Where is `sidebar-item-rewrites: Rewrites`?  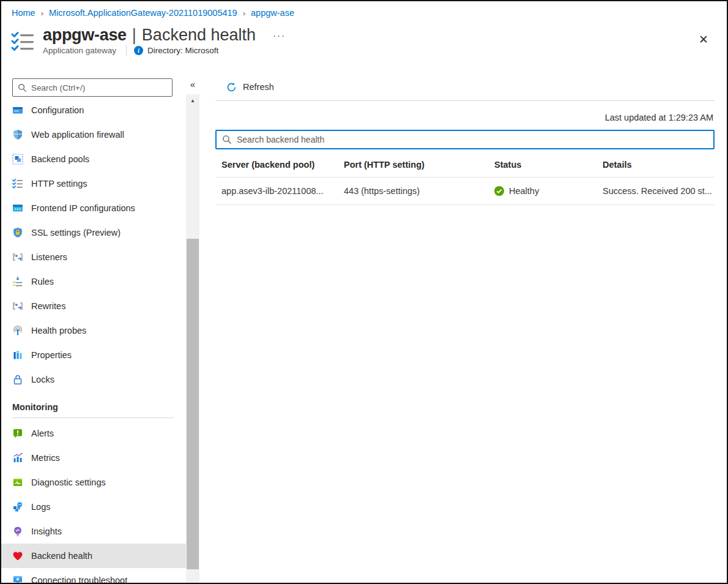
sidebar-item-rewrites: Rewrites is located at coordinates (94, 306).